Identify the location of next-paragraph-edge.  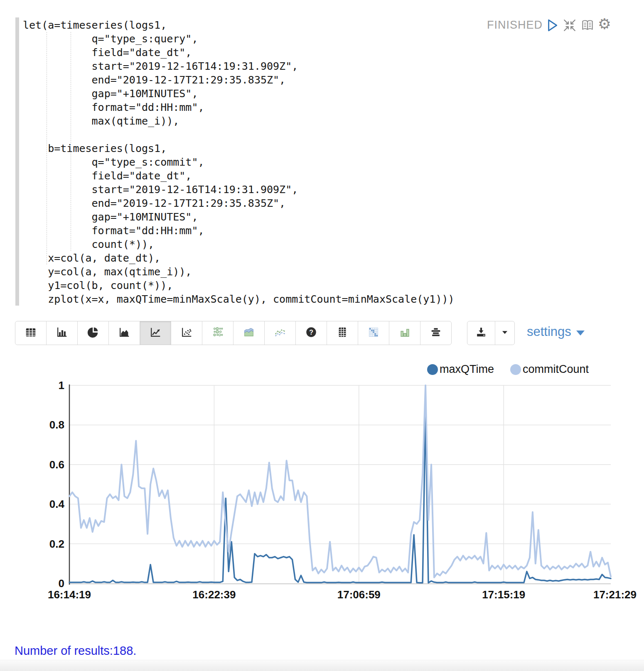
(322, 665).